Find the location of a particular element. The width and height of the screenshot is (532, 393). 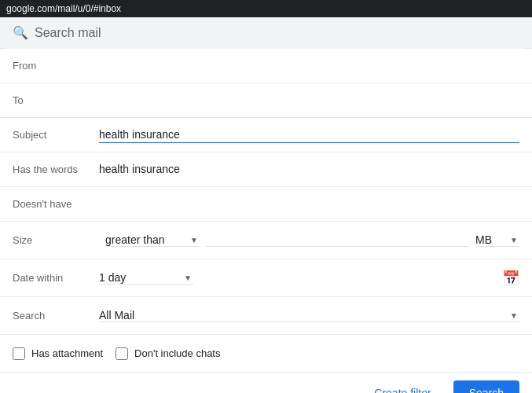

create-filter-button: Create filter is located at coordinates (402, 387).